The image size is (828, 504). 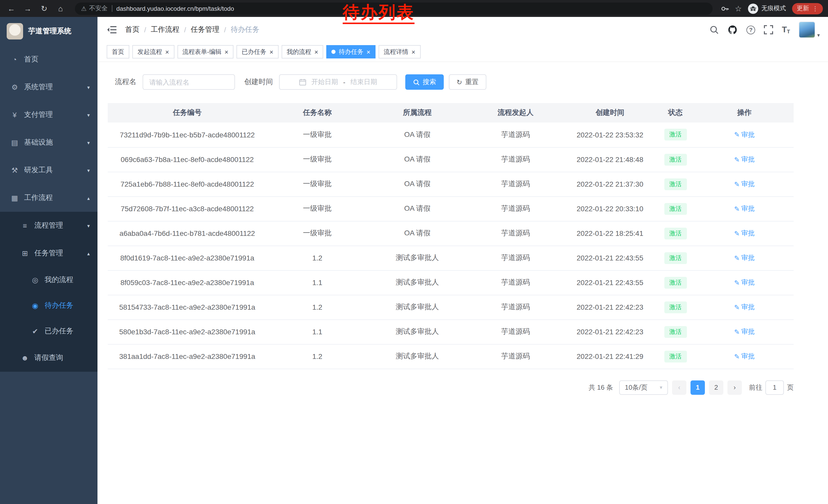 What do you see at coordinates (59, 280) in the screenshot?
I see `sidebar-item-label: 我的流程` at bounding box center [59, 280].